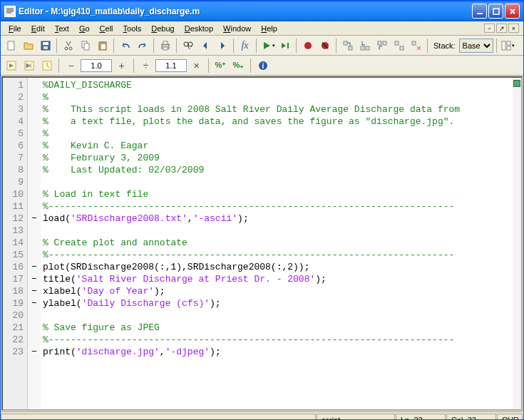  What do you see at coordinates (62, 29) in the screenshot?
I see `menu-text: Text` at bounding box center [62, 29].